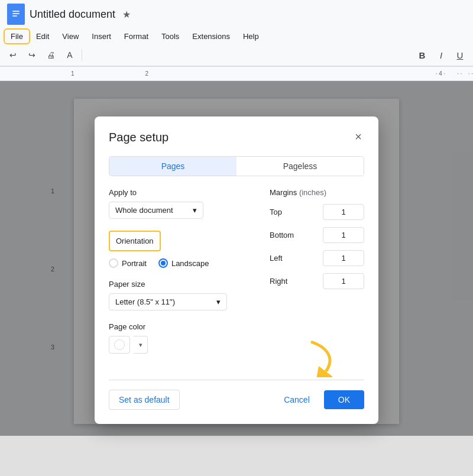 The height and width of the screenshot is (476, 473). I want to click on page-color-label: Page color, so click(182, 326).